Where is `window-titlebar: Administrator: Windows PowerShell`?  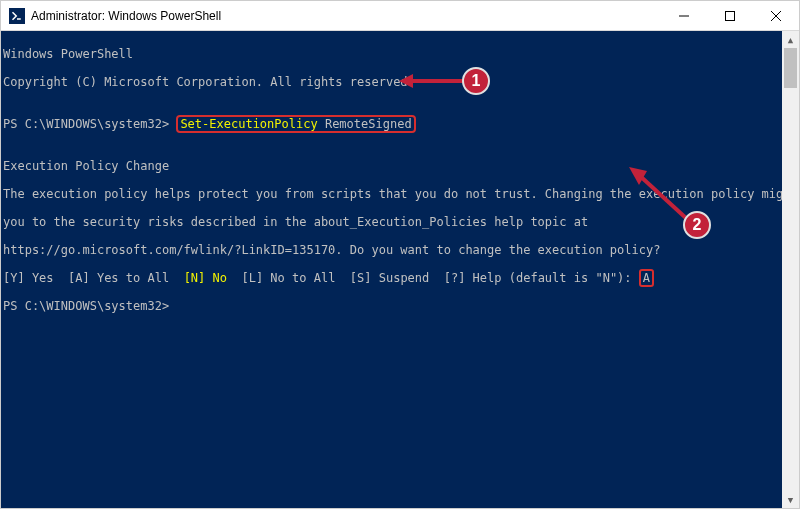
window-titlebar: Administrator: Windows PowerShell is located at coordinates (400, 16).